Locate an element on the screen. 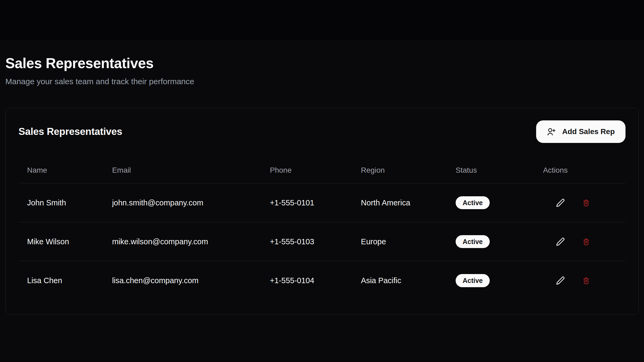 The image size is (644, 362). top-header-bar is located at coordinates (322, 20).